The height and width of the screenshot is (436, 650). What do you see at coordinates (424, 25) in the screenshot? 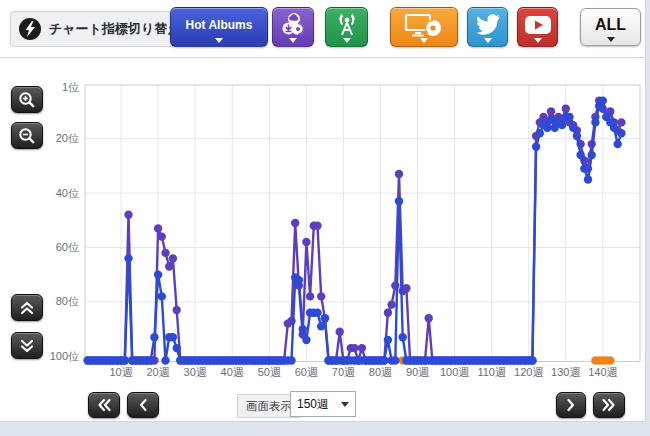
I see `pc-lookup-icon` at bounding box center [424, 25].